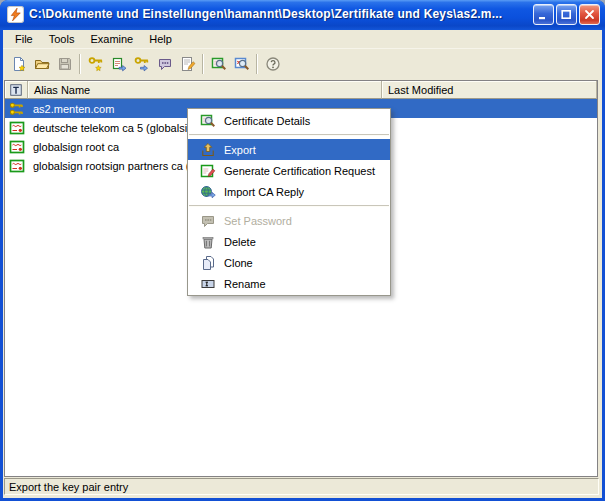 Image resolution: width=605 pixels, height=501 pixels. What do you see at coordinates (164, 64) in the screenshot?
I see `set-keystore-password-button` at bounding box center [164, 64].